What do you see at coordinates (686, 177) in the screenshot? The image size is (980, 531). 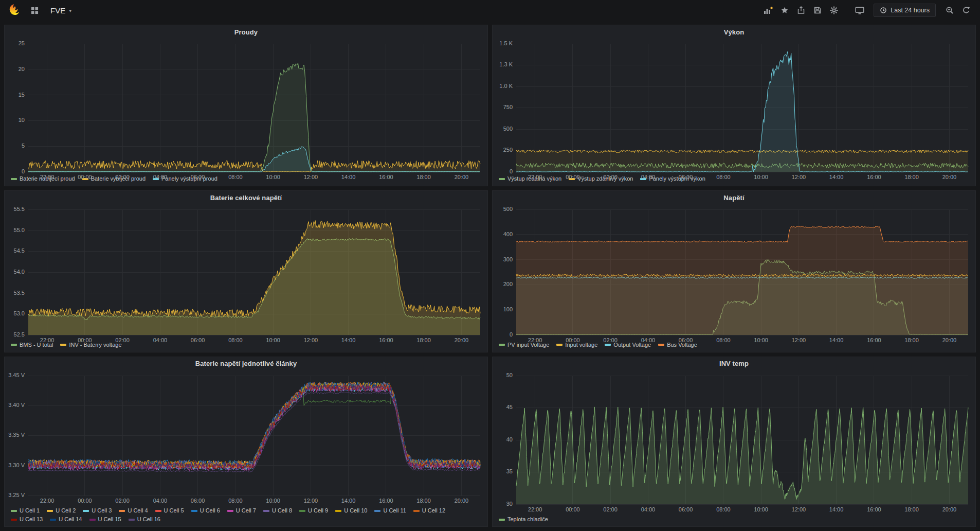 I see `x-axis-tick-label: 06:00` at bounding box center [686, 177].